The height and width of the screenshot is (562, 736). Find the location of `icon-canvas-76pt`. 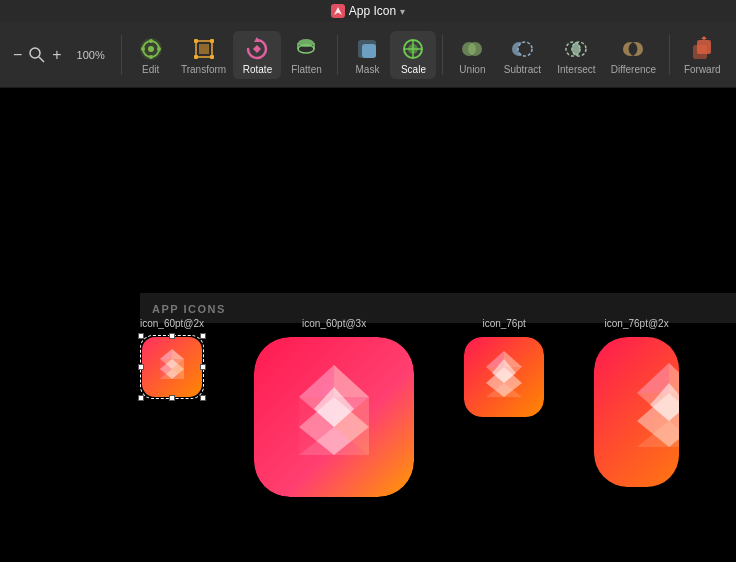

icon-canvas-76pt is located at coordinates (504, 377).